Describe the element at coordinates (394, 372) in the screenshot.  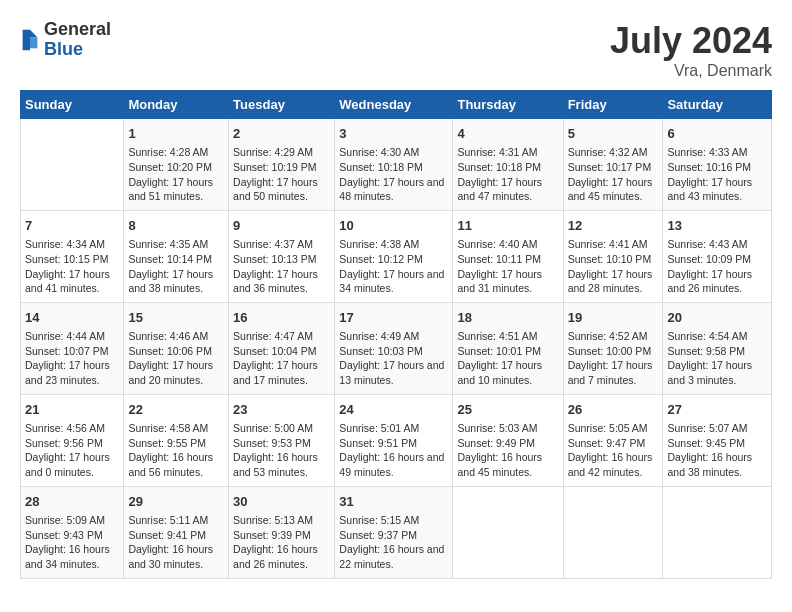
I see `day-info-line: Daylight: 17 hours and 13 minutes.` at that location.